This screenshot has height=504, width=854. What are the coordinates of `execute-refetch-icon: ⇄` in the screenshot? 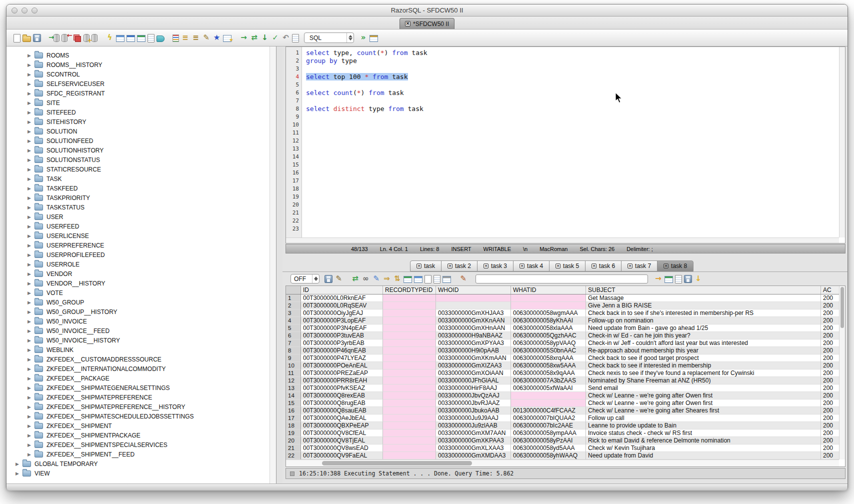 It's located at (254, 38).